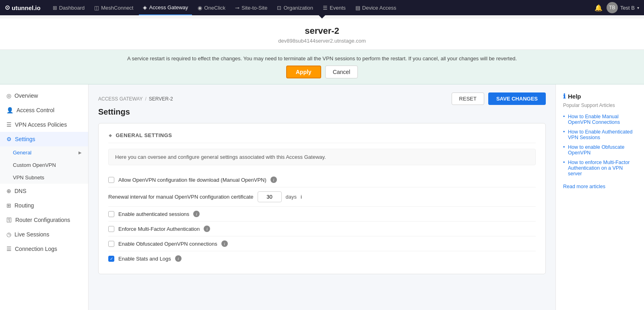  I want to click on notification-message: A service restart is required to effect …, so click(322, 59).